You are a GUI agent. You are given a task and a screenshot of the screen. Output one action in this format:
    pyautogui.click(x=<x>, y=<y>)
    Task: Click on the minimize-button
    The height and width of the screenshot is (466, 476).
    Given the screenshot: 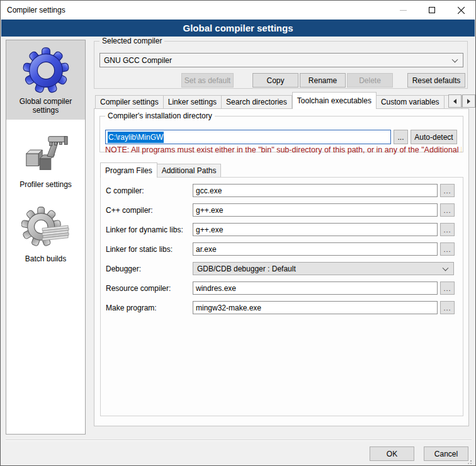 What is the action you would take?
    pyautogui.click(x=403, y=10)
    